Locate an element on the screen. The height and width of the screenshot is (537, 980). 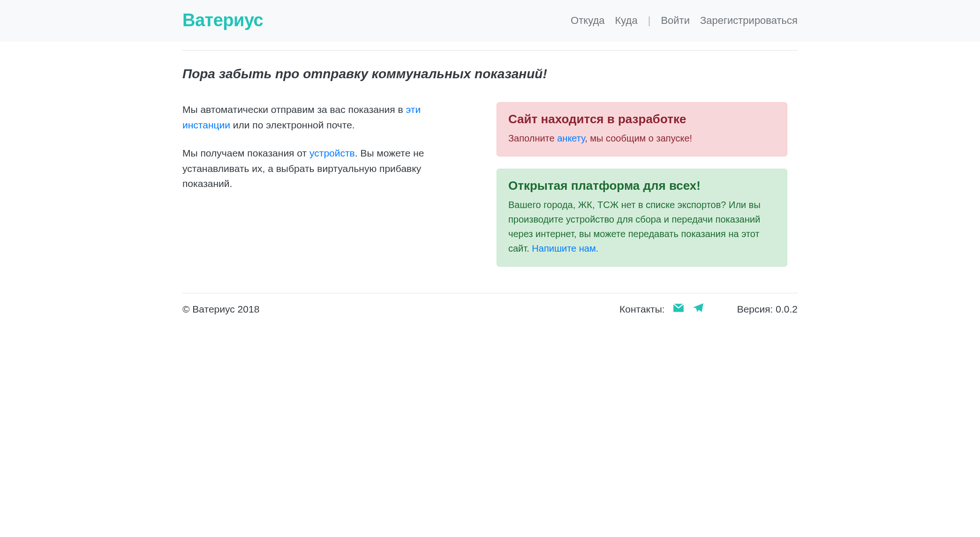
alert-danger-text-b: , мы сообщим о запуске! is located at coordinates (639, 138).